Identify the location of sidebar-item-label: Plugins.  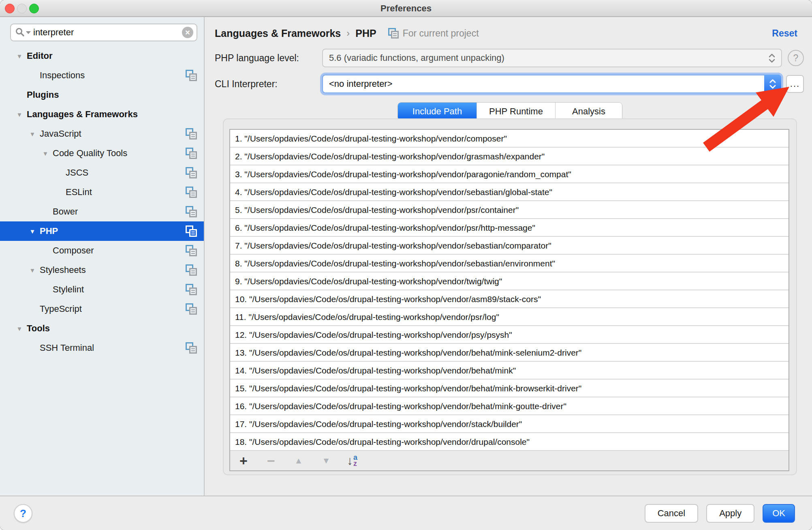
(43, 95).